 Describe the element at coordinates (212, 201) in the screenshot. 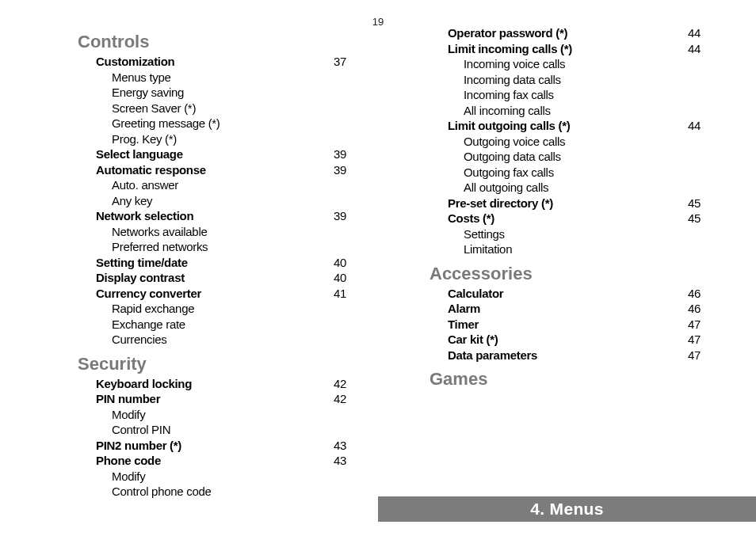

I see `toc-subentry: Any key` at that location.